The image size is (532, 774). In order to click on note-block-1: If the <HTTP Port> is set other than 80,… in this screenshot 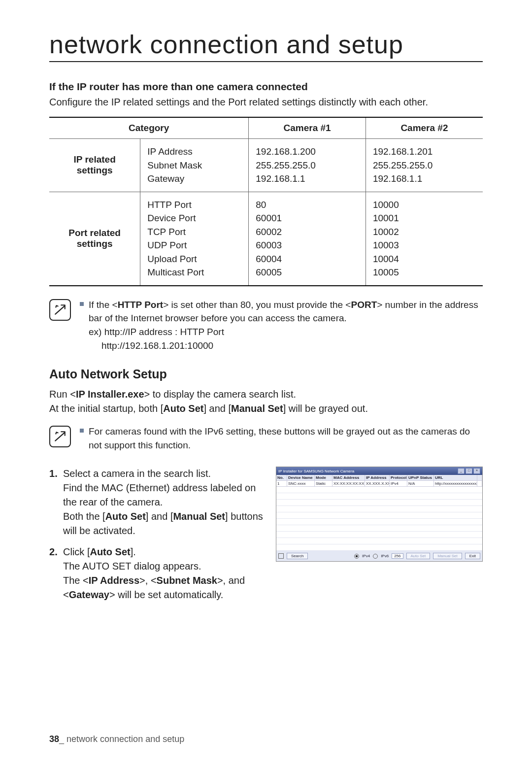, I will do `click(266, 325)`.